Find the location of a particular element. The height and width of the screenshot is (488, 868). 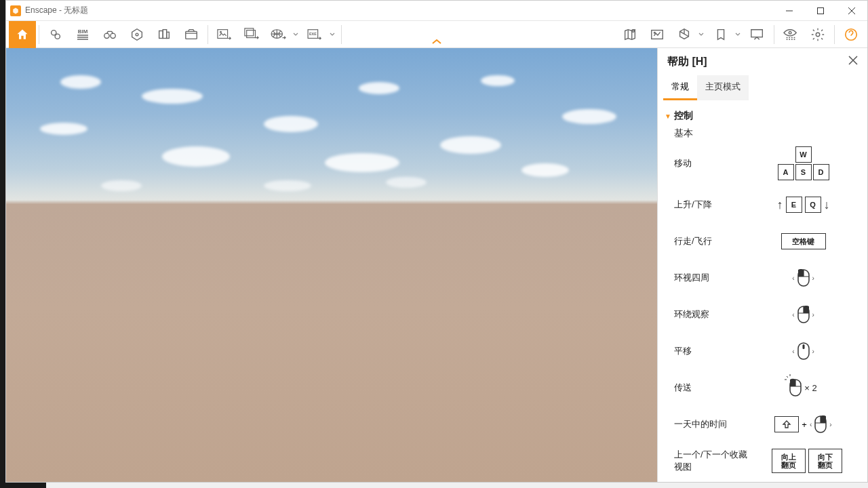

help-tabs: 常规 主页模式 is located at coordinates (762, 88).